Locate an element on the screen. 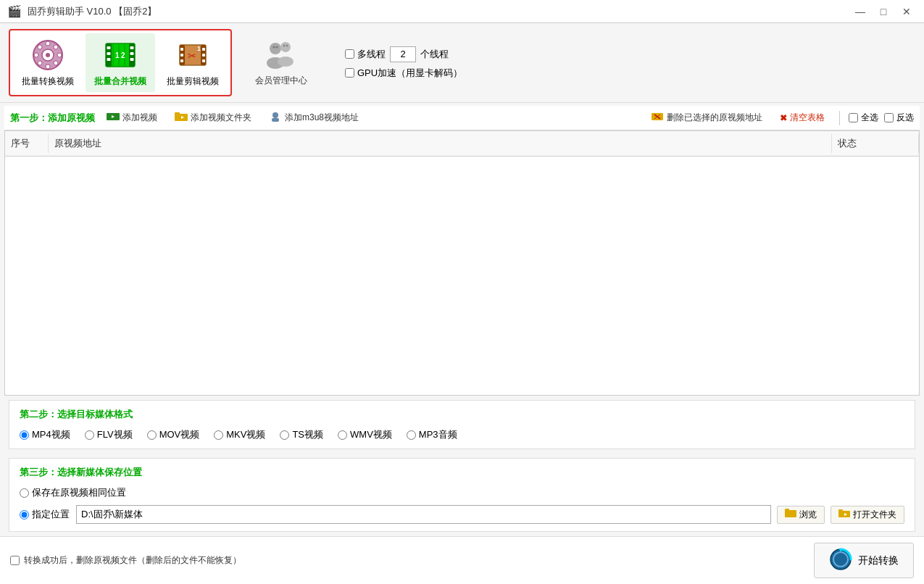  delete-after-convert-text: 转换成功后，删除原视频文件（删除后的文件不能恢复） is located at coordinates (133, 561).